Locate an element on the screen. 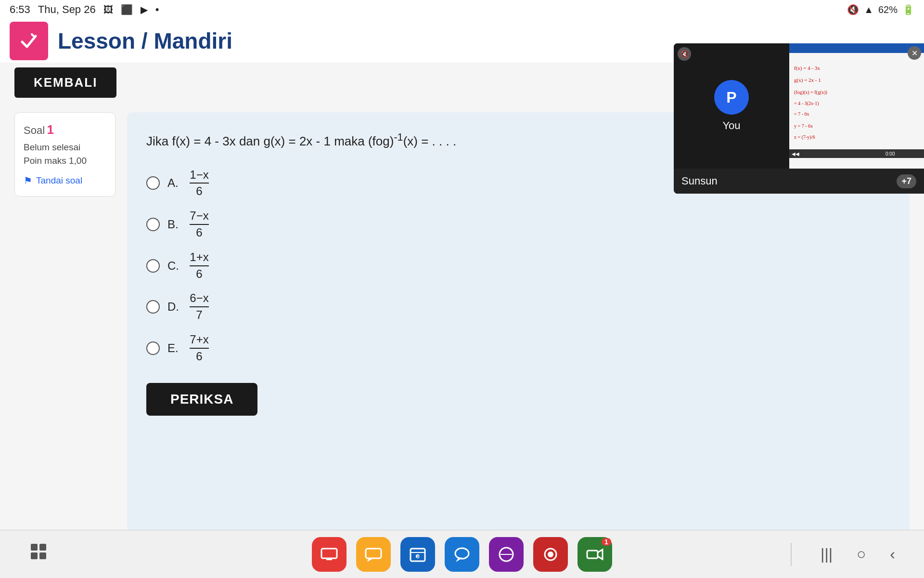 This screenshot has height=578, width=924. option-d-letter: D. is located at coordinates (175, 307).